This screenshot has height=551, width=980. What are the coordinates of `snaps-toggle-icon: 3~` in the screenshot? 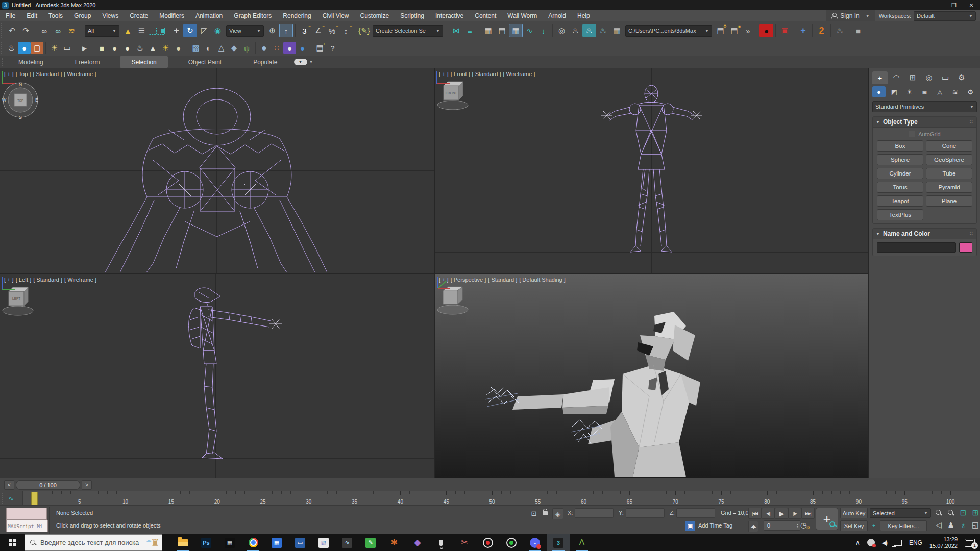 It's located at (304, 31).